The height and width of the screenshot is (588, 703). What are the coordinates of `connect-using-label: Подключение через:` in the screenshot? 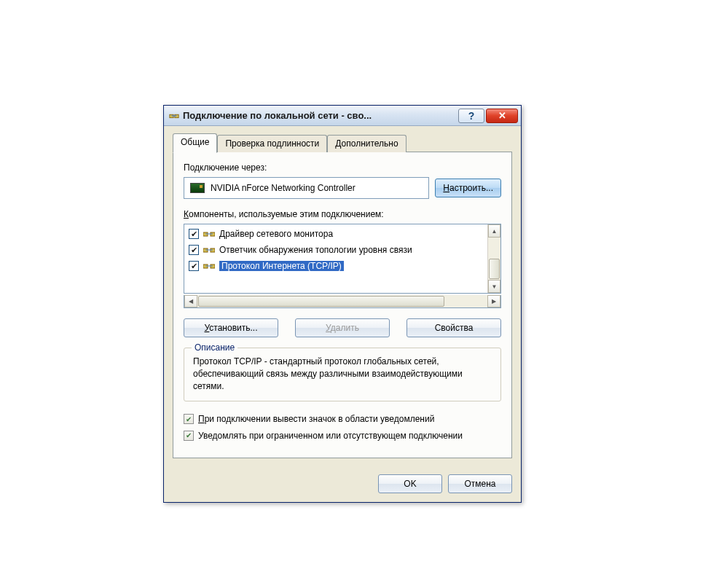 It's located at (342, 168).